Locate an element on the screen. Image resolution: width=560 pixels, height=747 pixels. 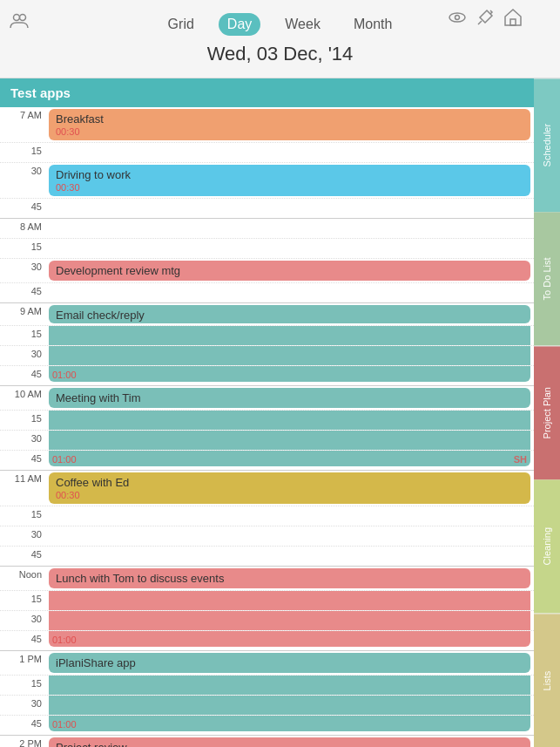
time-9-30: 30 is located at coordinates (23, 356).